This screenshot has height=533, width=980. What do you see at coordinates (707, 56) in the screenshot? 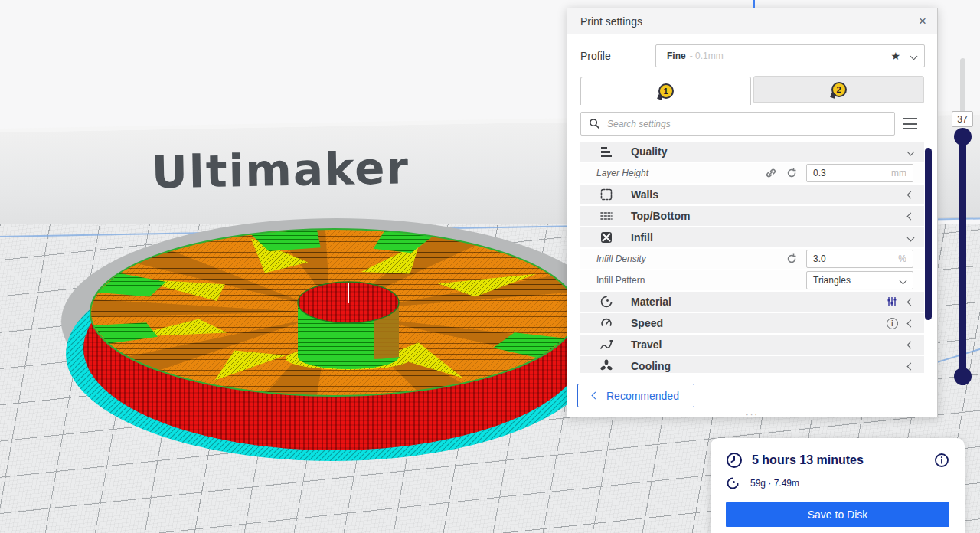
I see `profile-suffix: - 0.1mm` at bounding box center [707, 56].